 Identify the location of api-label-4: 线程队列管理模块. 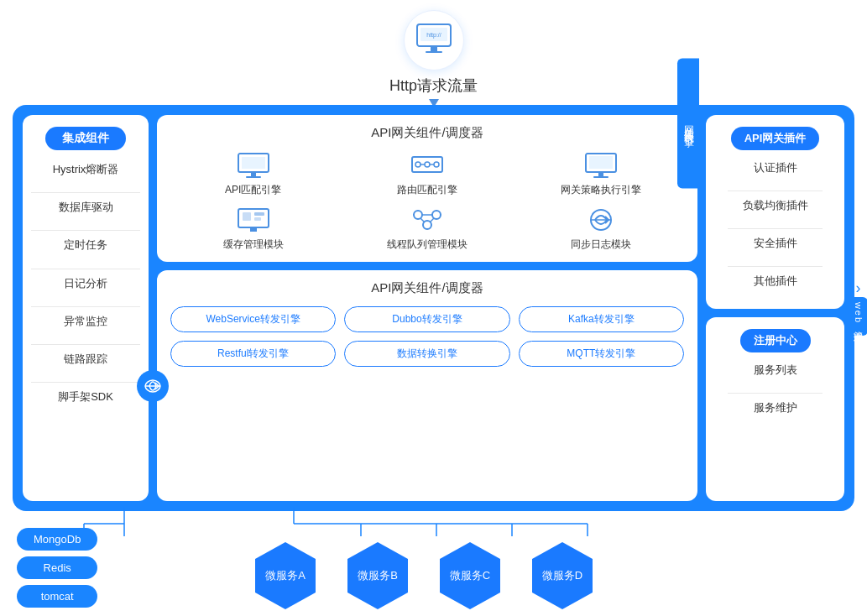
(427, 245).